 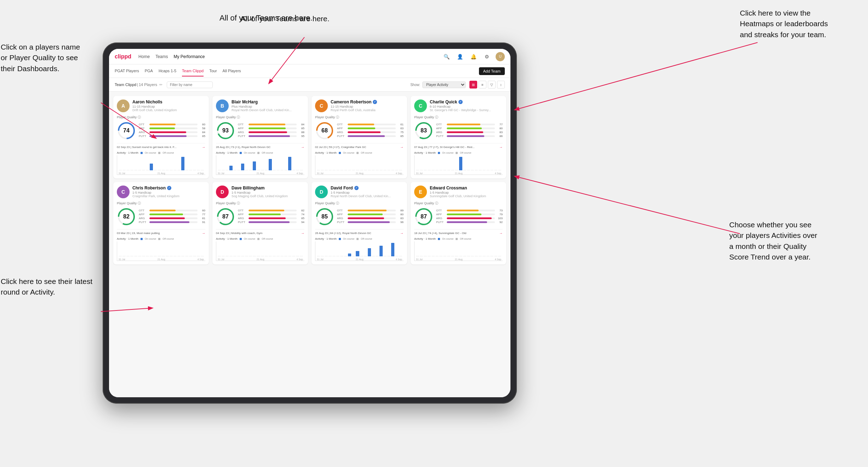 I want to click on activity-legend: On course Off course, so click(x=157, y=239).